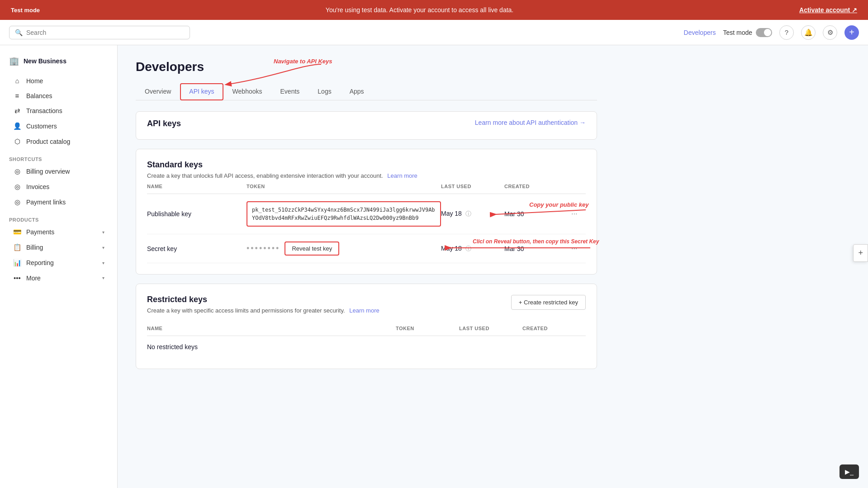 The image size is (868, 488). I want to click on page-title: Developers, so click(366, 67).